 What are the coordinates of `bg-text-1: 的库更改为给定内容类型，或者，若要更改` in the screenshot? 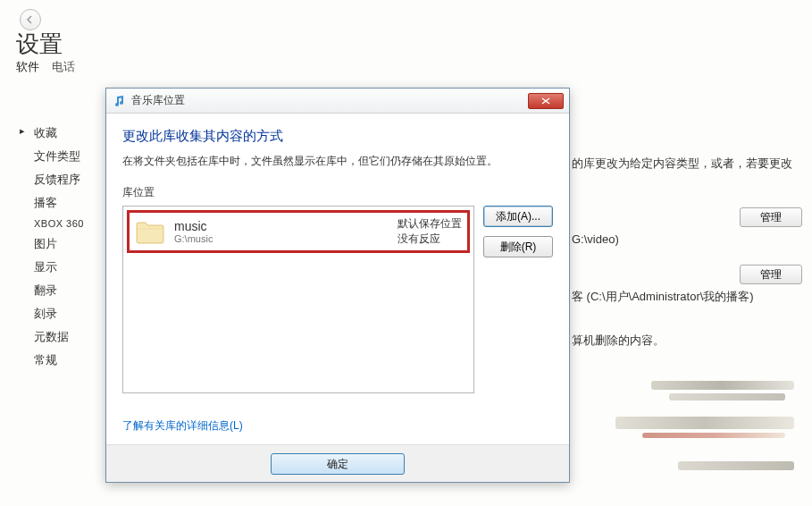 It's located at (682, 164).